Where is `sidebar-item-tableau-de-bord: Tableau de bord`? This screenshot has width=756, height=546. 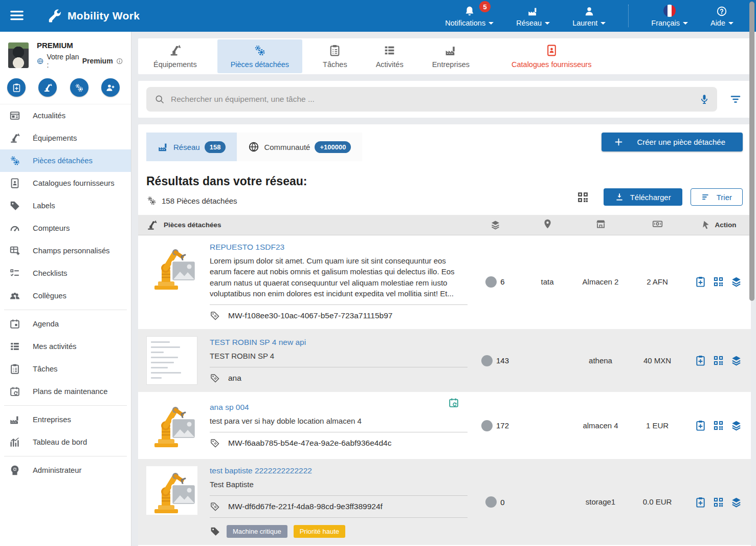
sidebar-item-tableau-de-bord: Tableau de bord is located at coordinates (65, 442).